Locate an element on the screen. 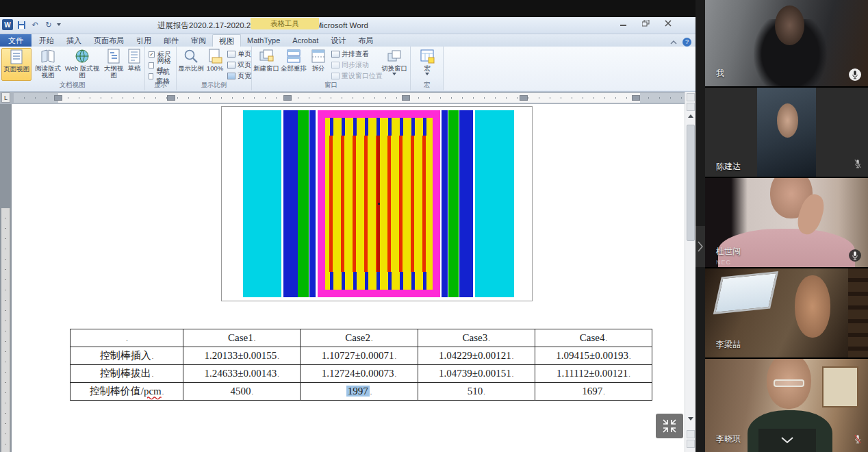 This screenshot has width=868, height=452. tab-mailings: 邮件 is located at coordinates (171, 40).